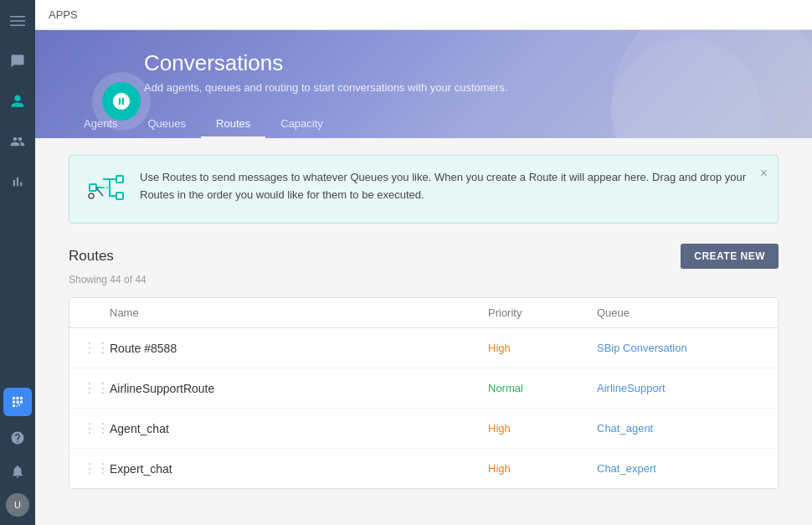 The height and width of the screenshot is (525, 812). Describe the element at coordinates (299, 429) in the screenshot. I see `route-name: Agent_chat` at that location.